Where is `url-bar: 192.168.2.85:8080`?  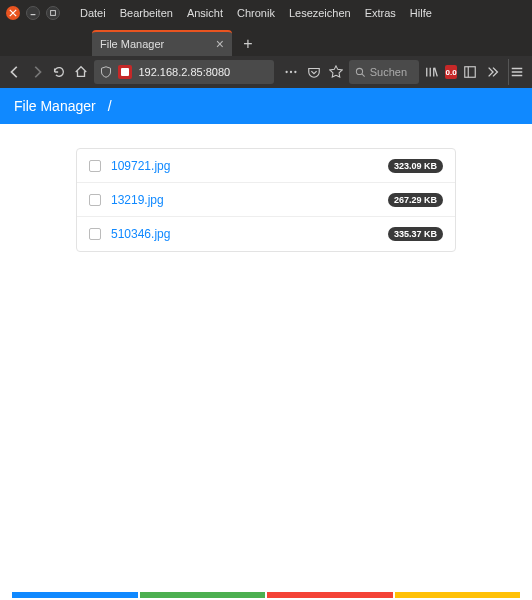 url-bar: 192.168.2.85:8080 is located at coordinates (184, 72).